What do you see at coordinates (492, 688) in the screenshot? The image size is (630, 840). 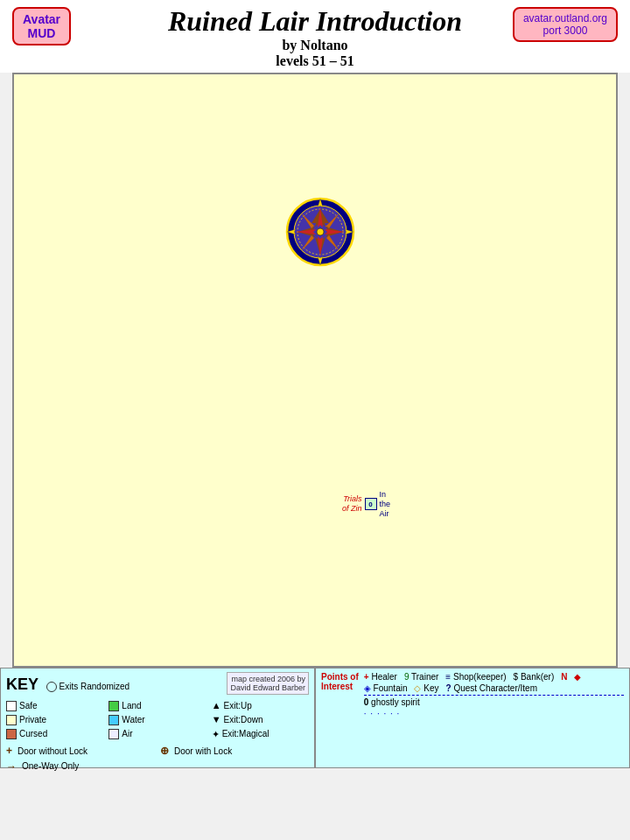 I see `poi-quest: ? Quest Character/Item` at bounding box center [492, 688].